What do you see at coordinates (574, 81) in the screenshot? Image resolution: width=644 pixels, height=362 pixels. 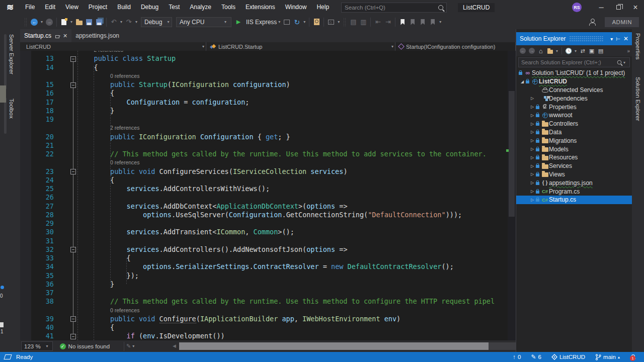 I see `tree-item-listcrud: ◢ListCRUD` at bounding box center [574, 81].